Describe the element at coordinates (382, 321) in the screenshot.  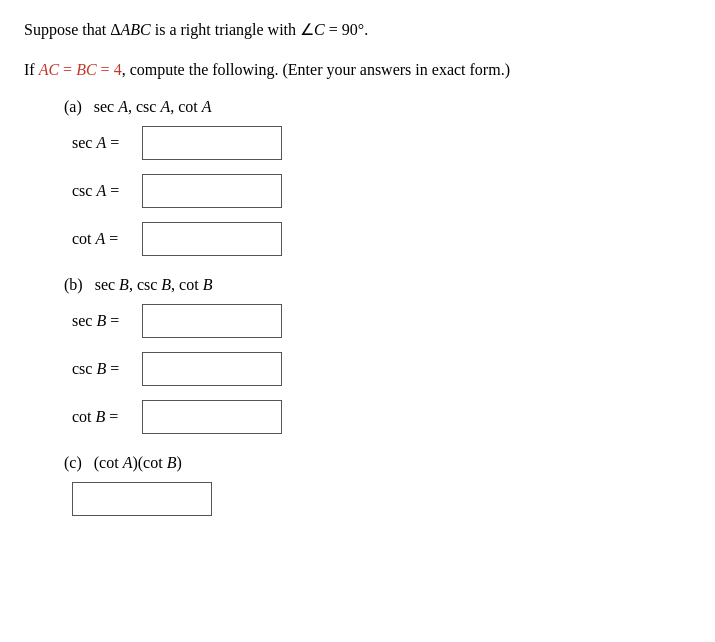
I see `sec-b-row: sec B =` at that location.